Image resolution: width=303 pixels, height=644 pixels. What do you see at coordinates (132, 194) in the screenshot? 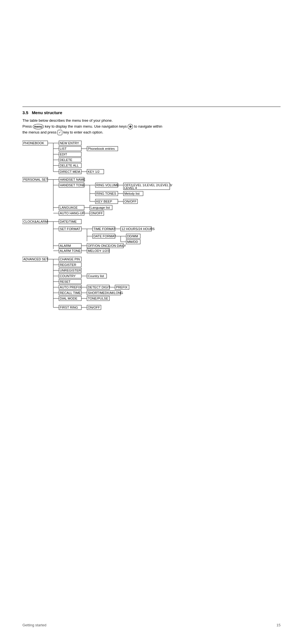
I see `svg-text: Melody list` at bounding box center [132, 194].